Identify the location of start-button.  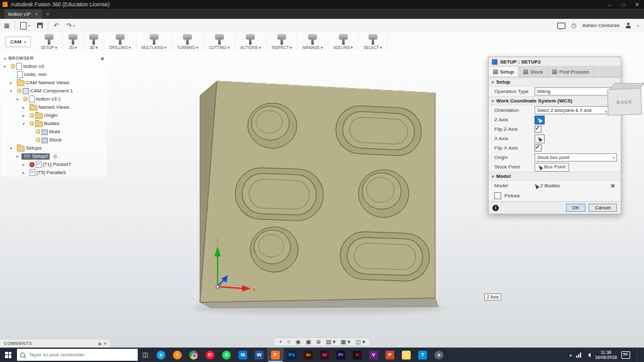
(8, 354).